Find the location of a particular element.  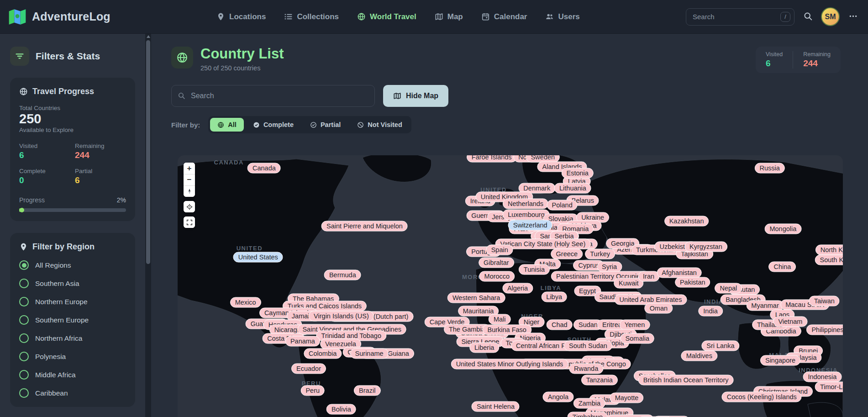

country-pill: Tunisia is located at coordinates (534, 269).